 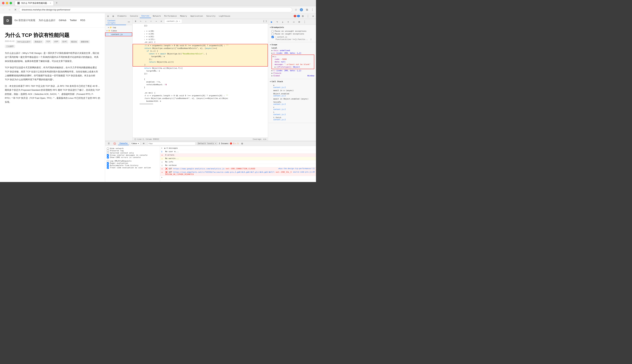 I want to click on tag-handshake: 三次握手, so click(x=10, y=46).